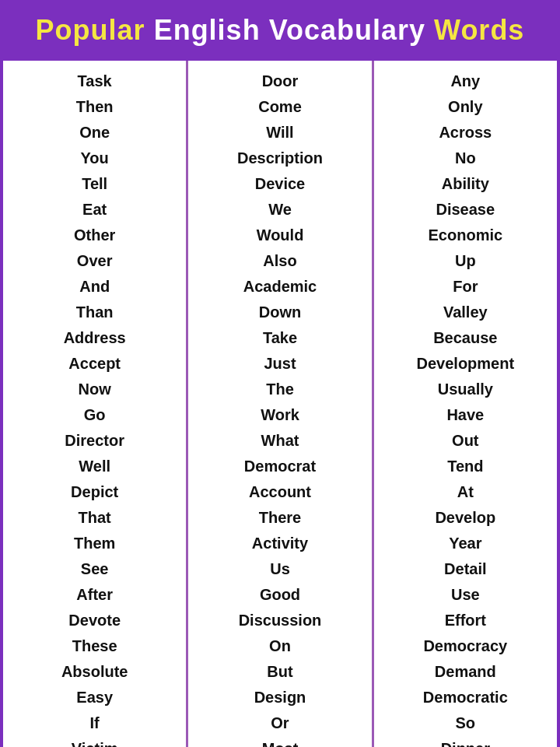  I want to click on list-item: Out, so click(465, 440).